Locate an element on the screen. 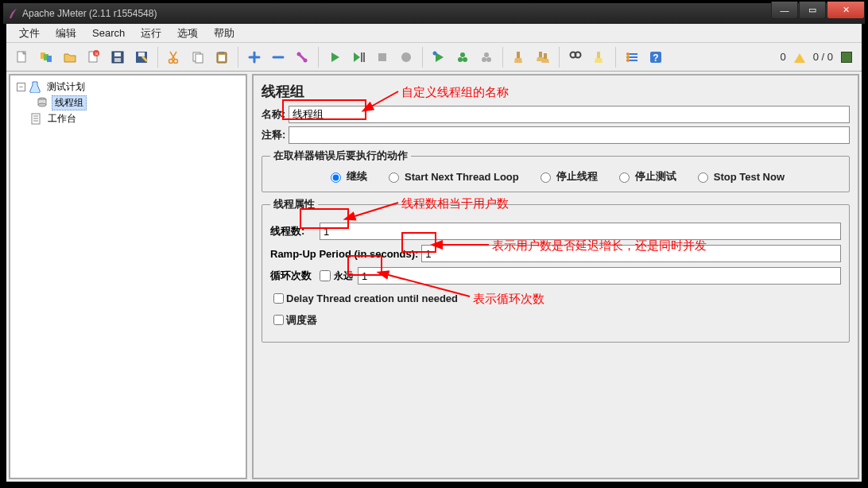 The image size is (868, 488). search-tree-button is located at coordinates (575, 57).